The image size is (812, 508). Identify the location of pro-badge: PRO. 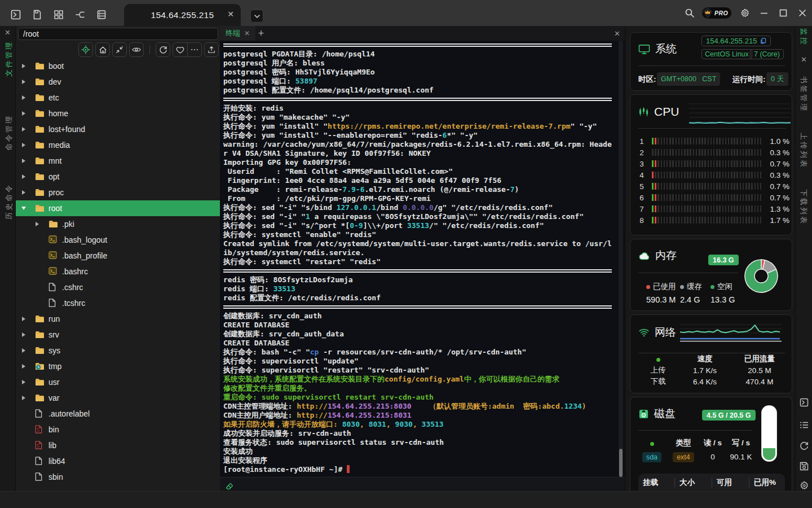
(717, 13).